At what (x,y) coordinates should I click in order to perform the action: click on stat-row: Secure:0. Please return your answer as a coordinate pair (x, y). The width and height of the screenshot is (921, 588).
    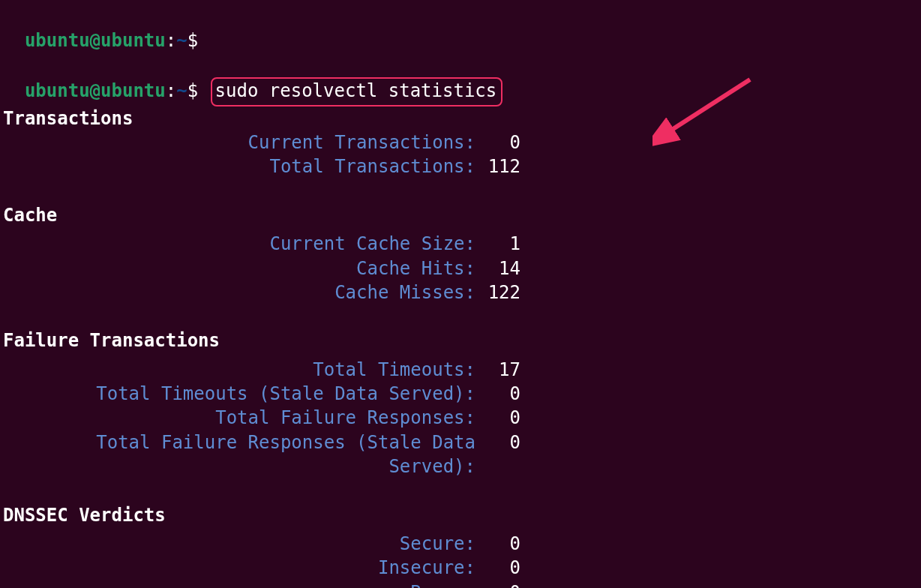
    Looking at the image, I should click on (460, 544).